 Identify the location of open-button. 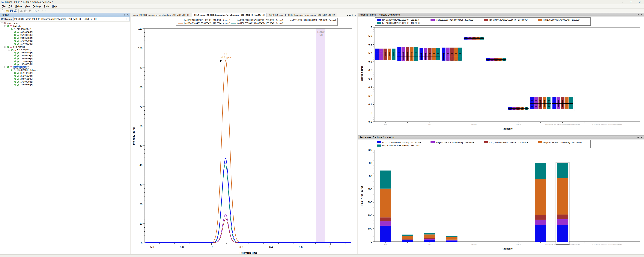
(7, 11).